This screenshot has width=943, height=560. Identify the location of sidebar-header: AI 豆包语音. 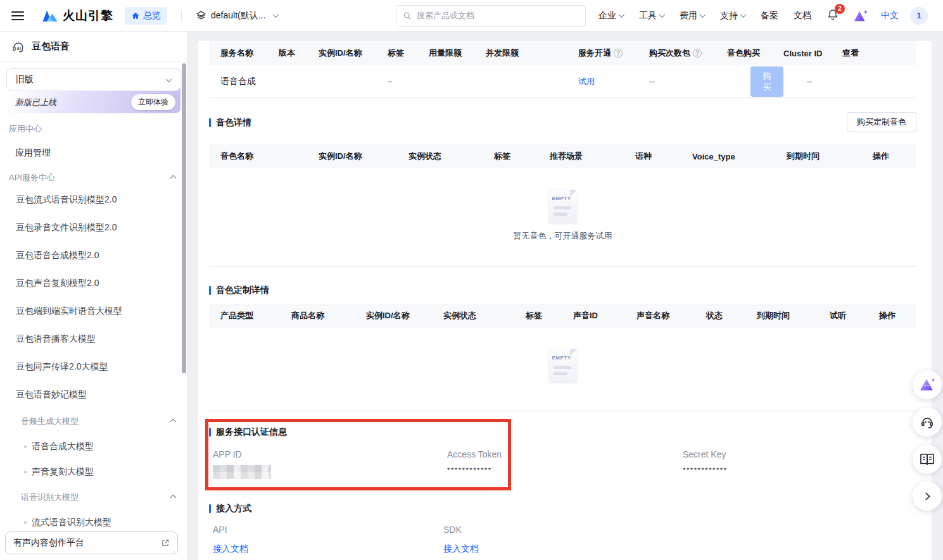
(94, 47).